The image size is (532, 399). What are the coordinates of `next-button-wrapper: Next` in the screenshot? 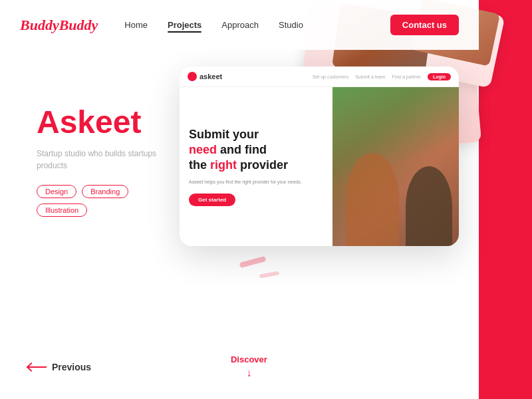 It's located at (456, 367).